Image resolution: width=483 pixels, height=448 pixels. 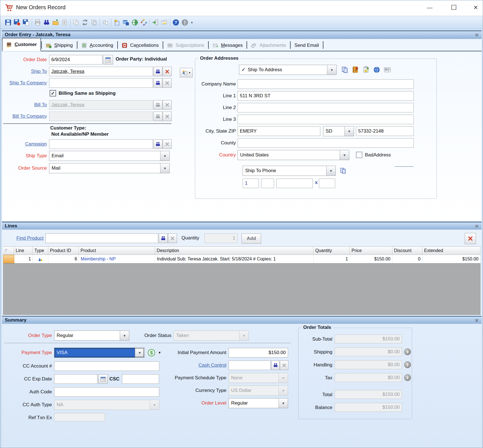 I want to click on ship-to-company-label: Ship To Company, so click(x=24, y=83).